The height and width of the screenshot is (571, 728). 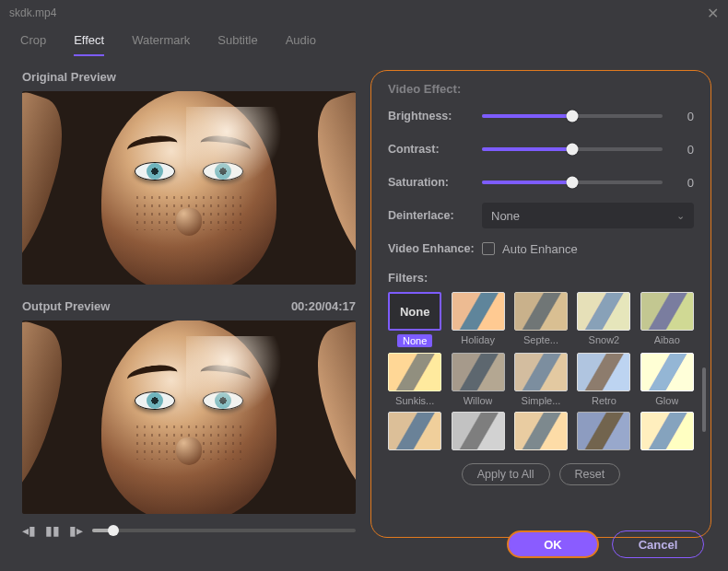 What do you see at coordinates (572, 149) in the screenshot?
I see `contrast-slider` at bounding box center [572, 149].